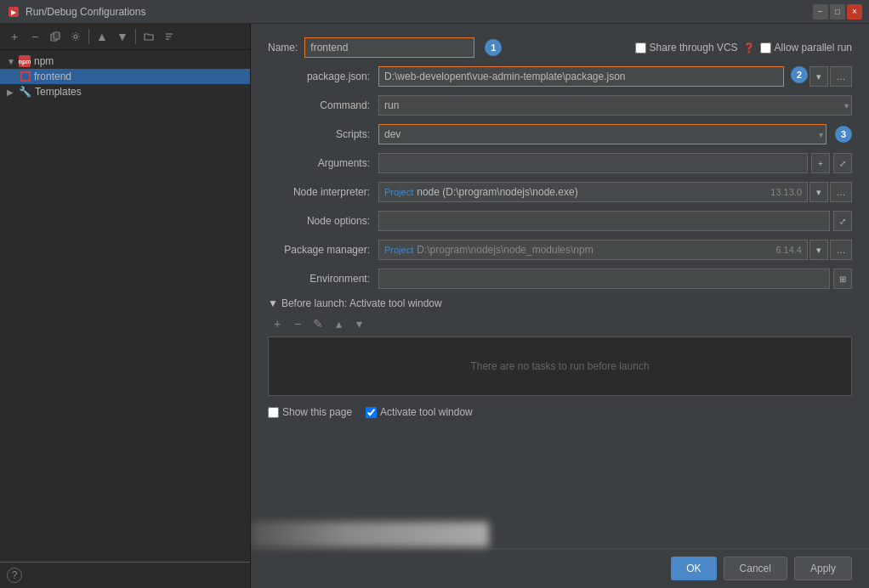  I want to click on allow-parallel-label: Allow parallel run, so click(806, 48).